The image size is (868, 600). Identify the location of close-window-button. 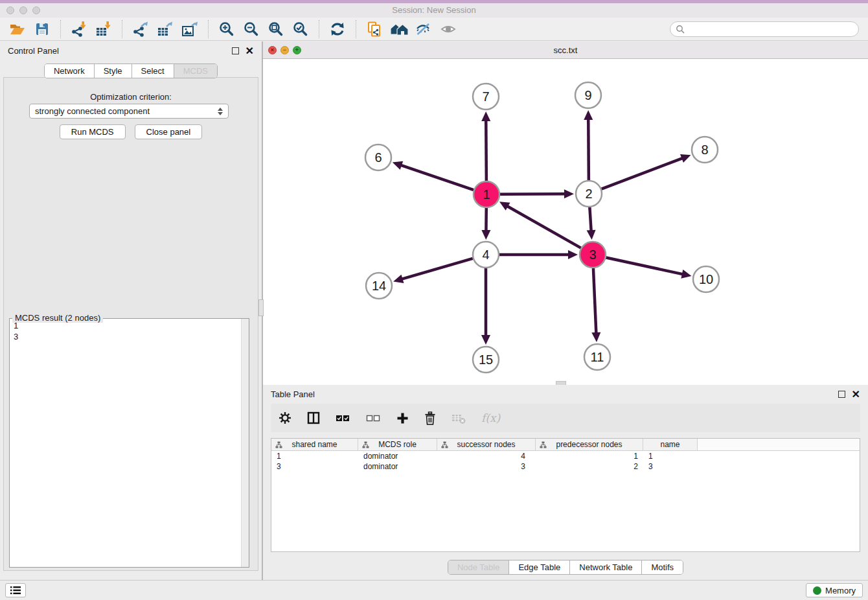
(10, 10).